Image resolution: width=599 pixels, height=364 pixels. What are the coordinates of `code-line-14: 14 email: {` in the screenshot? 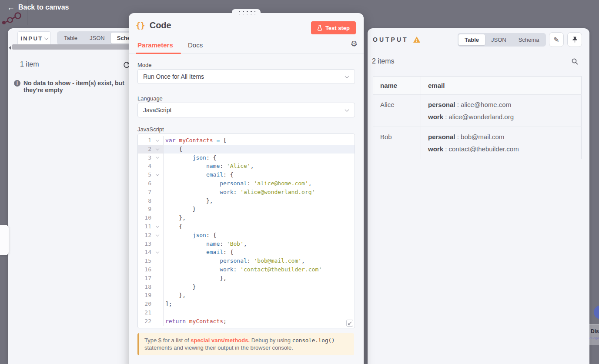 It's located at (246, 252).